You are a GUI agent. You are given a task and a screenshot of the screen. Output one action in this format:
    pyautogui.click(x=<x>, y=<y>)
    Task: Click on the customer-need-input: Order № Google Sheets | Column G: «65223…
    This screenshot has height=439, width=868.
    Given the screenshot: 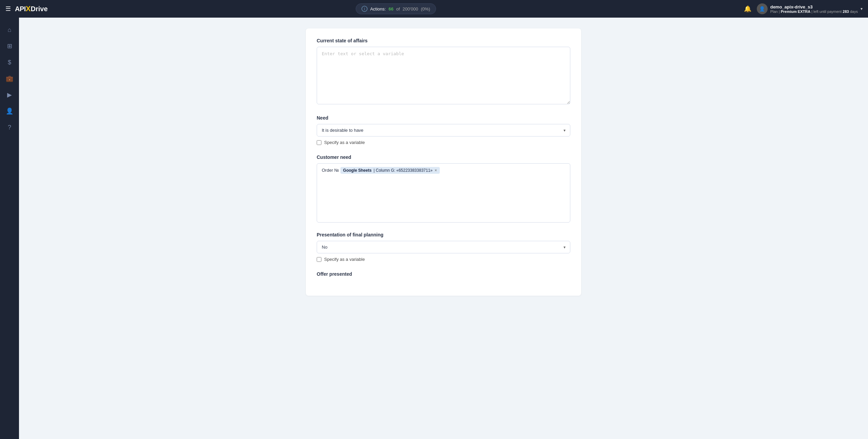 What is the action you would take?
    pyautogui.click(x=443, y=193)
    